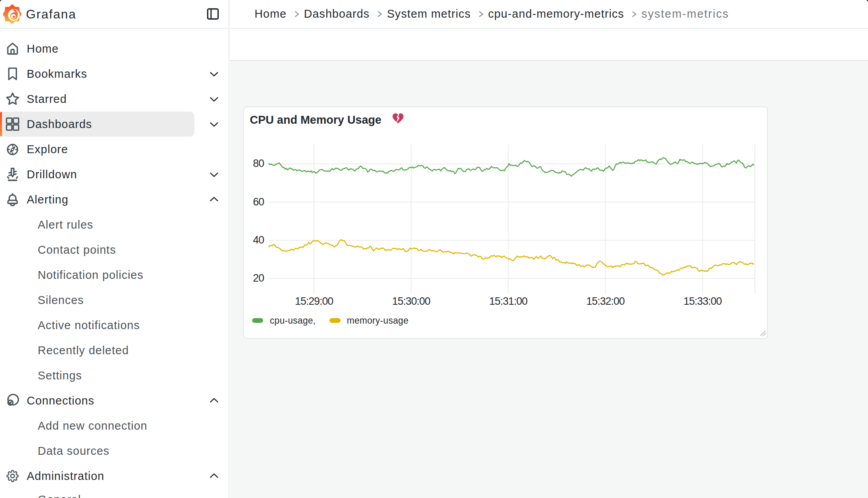 The height and width of the screenshot is (498, 868). Describe the element at coordinates (702, 301) in the screenshot. I see `svg-text: 15:33:00` at that location.